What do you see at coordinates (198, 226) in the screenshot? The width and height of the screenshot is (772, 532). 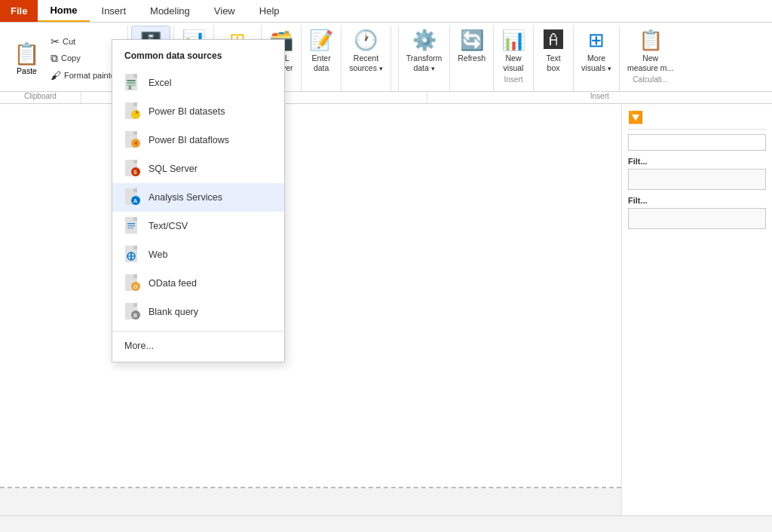 I see `dropdown-item-csv: Text/CSV` at bounding box center [198, 226].